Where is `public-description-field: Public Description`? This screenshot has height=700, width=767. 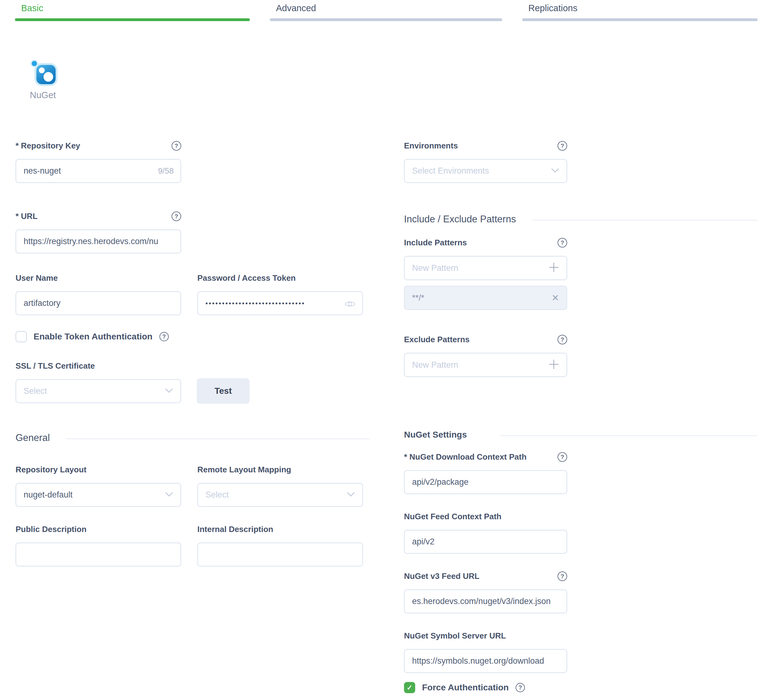
public-description-field: Public Description is located at coordinates (98, 546).